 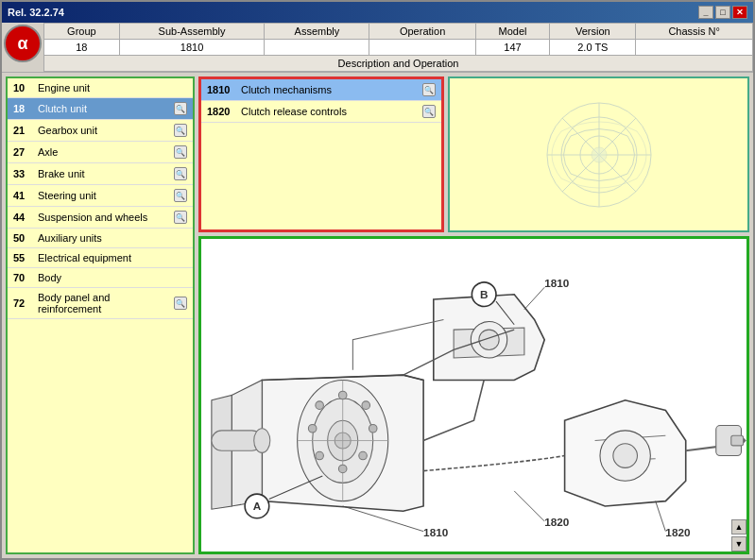 What do you see at coordinates (321, 155) in the screenshot?
I see `sub-list: 1810Clutch mechanisms🔍1820Clutch release…` at bounding box center [321, 155].